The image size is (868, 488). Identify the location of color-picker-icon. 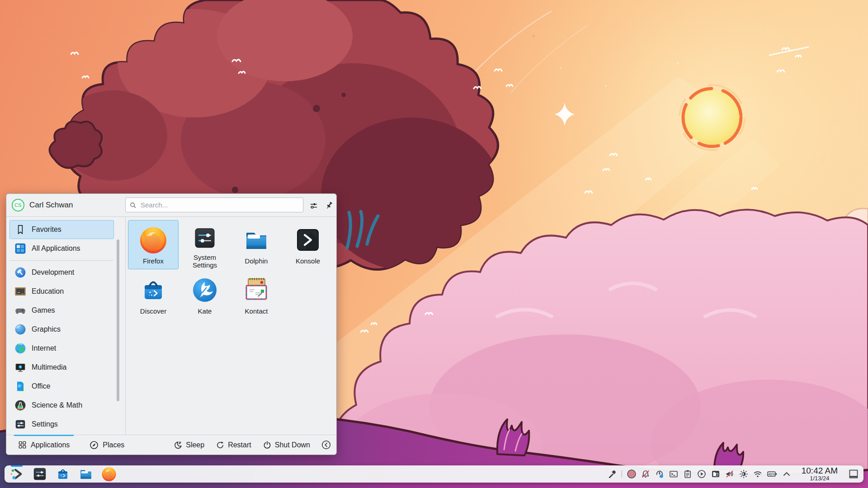
(612, 474).